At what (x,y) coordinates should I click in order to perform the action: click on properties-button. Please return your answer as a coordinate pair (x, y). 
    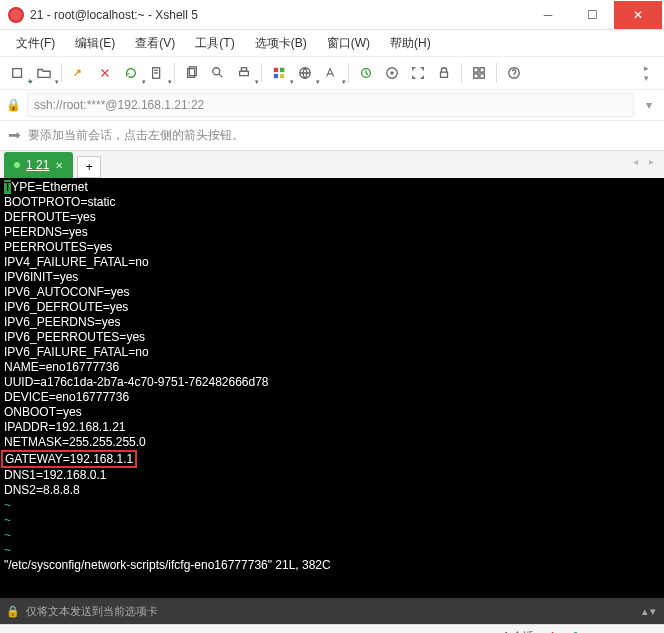
    Looking at the image, I should click on (157, 73).